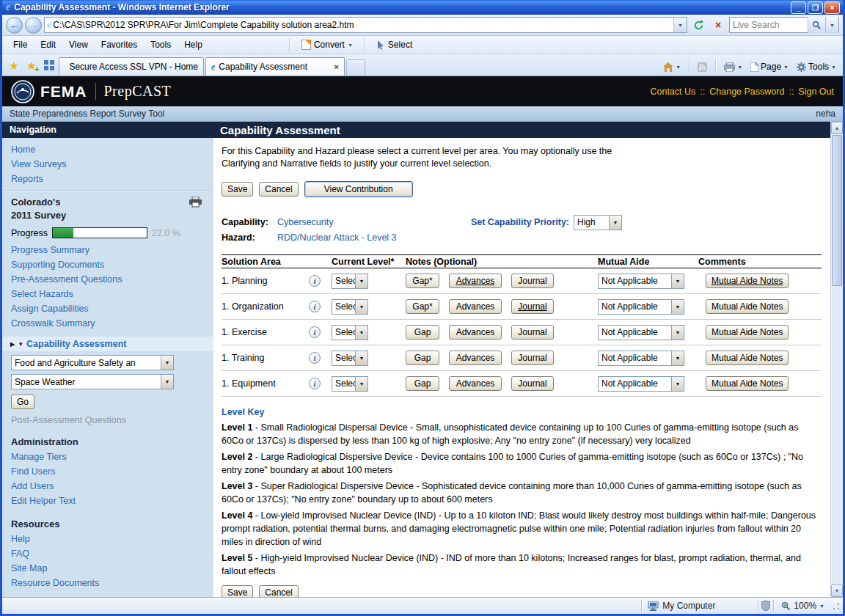 The image size is (845, 616). Describe the element at coordinates (672, 67) in the screenshot. I see `home-button: ▼` at that location.